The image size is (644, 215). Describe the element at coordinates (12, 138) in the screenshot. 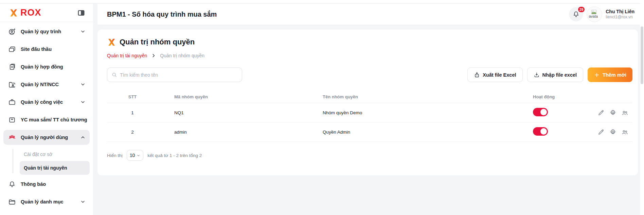

I see `users-icon` at that location.